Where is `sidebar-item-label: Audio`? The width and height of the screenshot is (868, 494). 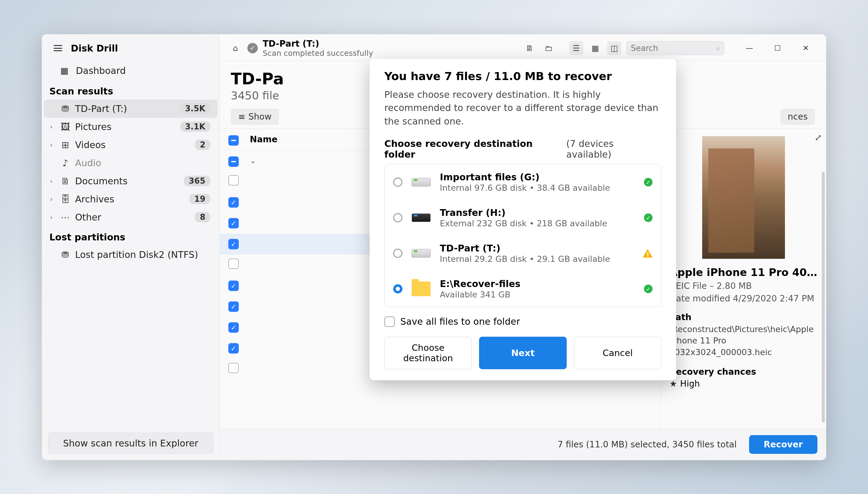 sidebar-item-label: Audio is located at coordinates (142, 163).